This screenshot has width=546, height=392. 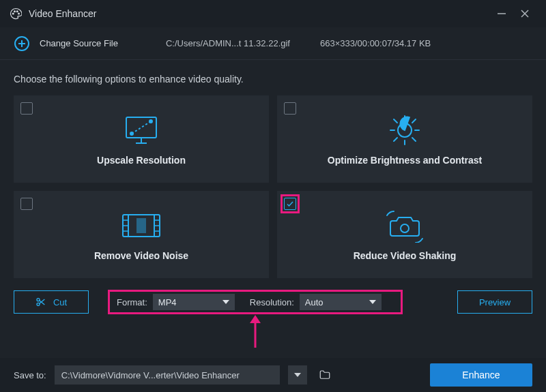 I want to click on instruction-text: Choose the following options to enhance …, so click(x=273, y=78).